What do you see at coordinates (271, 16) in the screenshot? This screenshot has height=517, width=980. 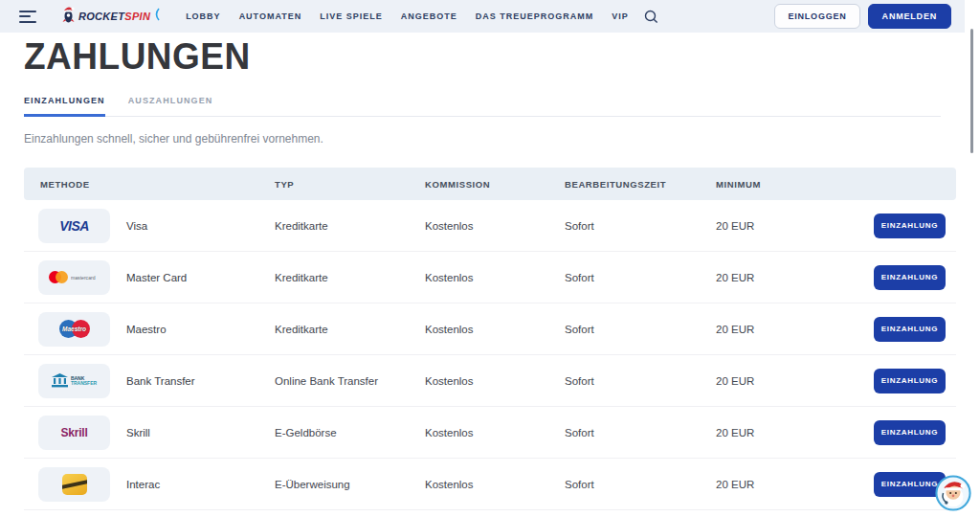 I see `nav-item-automaten: AUTOMATEN` at bounding box center [271, 16].